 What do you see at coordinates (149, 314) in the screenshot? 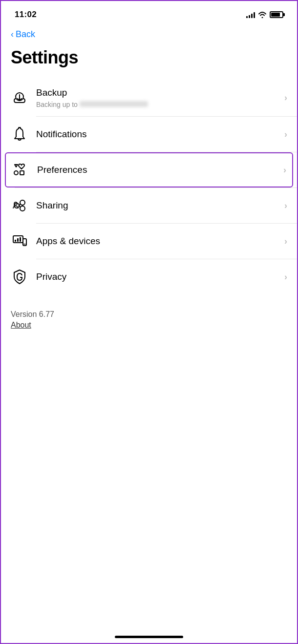
I see `version-label: Version 6.77` at bounding box center [149, 314].